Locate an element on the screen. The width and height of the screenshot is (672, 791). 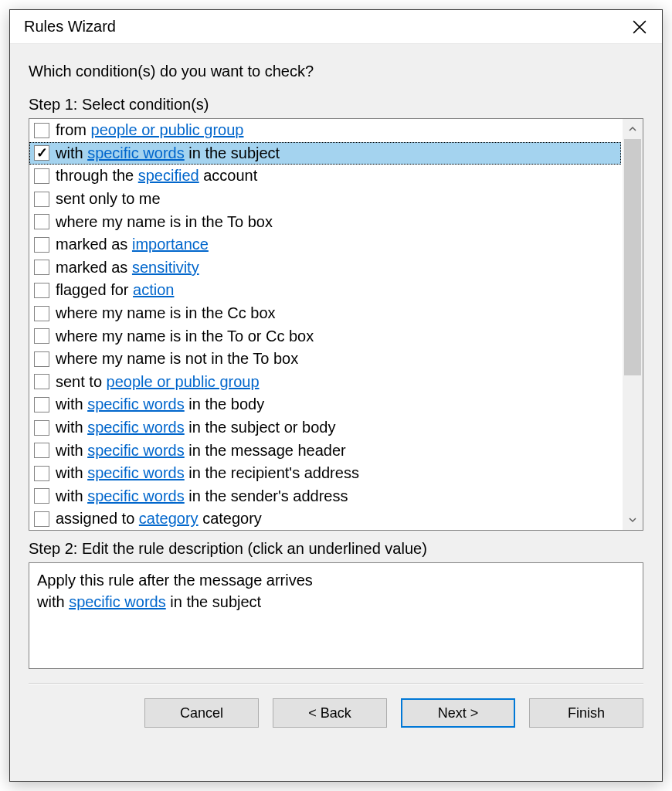
condition-link: action is located at coordinates (153, 290).